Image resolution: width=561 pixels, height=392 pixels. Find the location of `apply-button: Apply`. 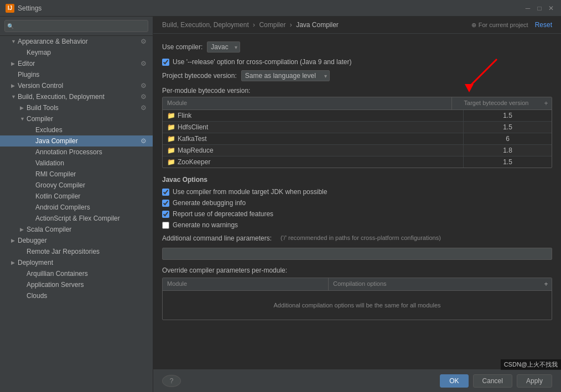

apply-button: Apply is located at coordinates (534, 381).